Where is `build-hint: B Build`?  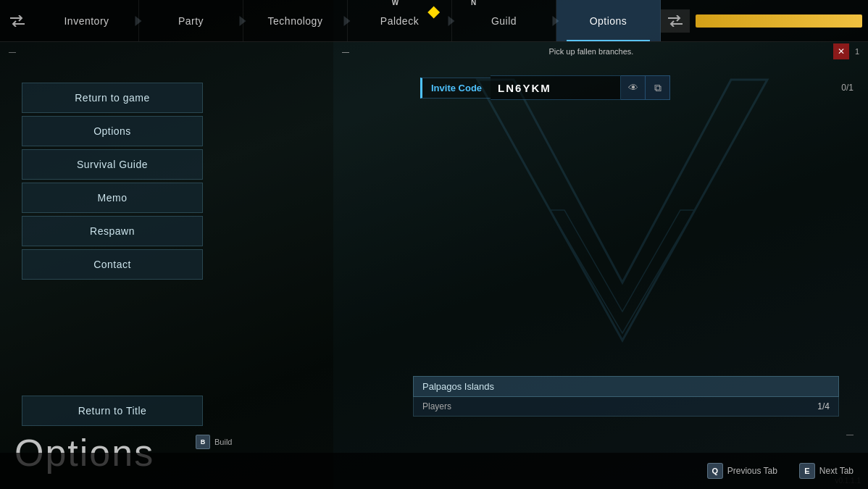
build-hint: B Build is located at coordinates (214, 442).